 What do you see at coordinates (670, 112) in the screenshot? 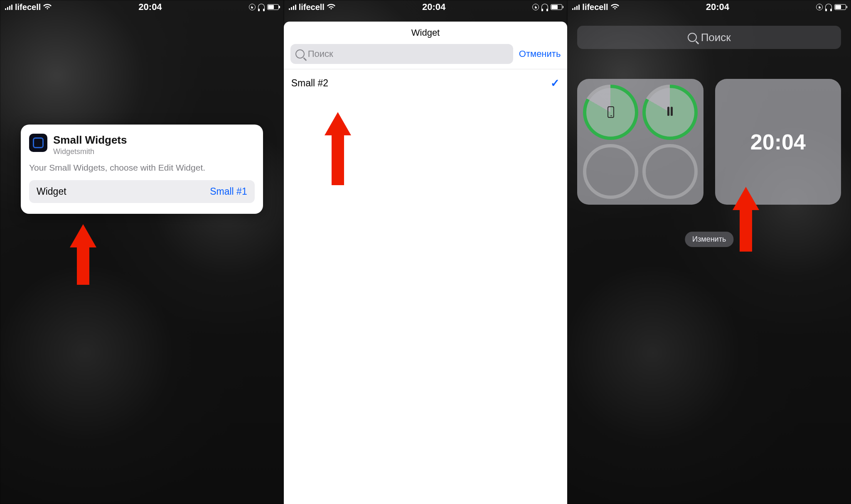
I see `battery-ring-airpods` at bounding box center [670, 112].